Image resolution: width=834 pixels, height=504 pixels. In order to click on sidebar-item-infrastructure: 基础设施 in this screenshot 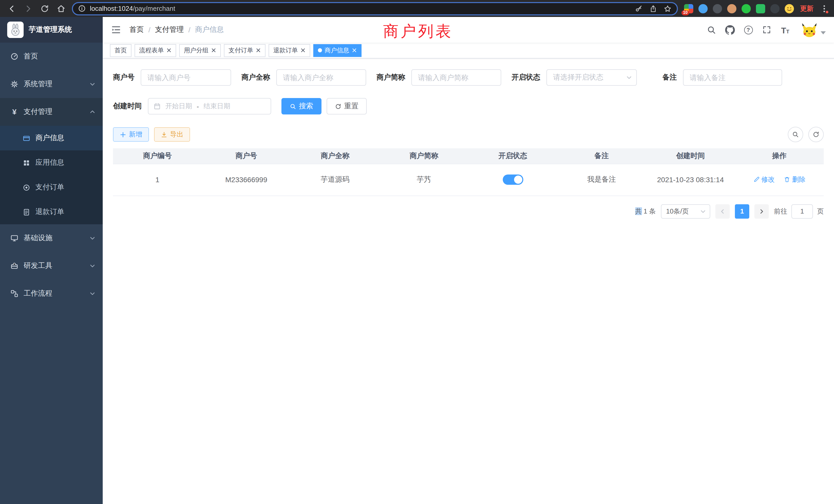, I will do `click(51, 238)`.